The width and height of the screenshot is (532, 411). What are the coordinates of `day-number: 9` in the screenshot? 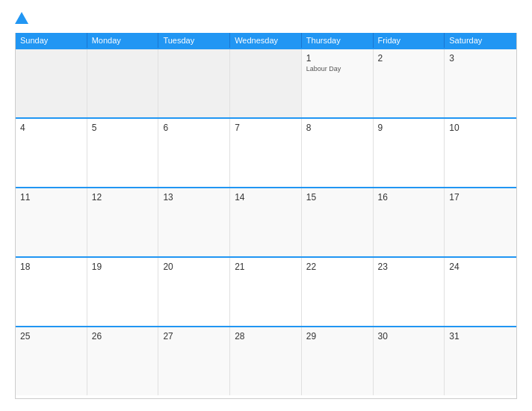 It's located at (409, 128).